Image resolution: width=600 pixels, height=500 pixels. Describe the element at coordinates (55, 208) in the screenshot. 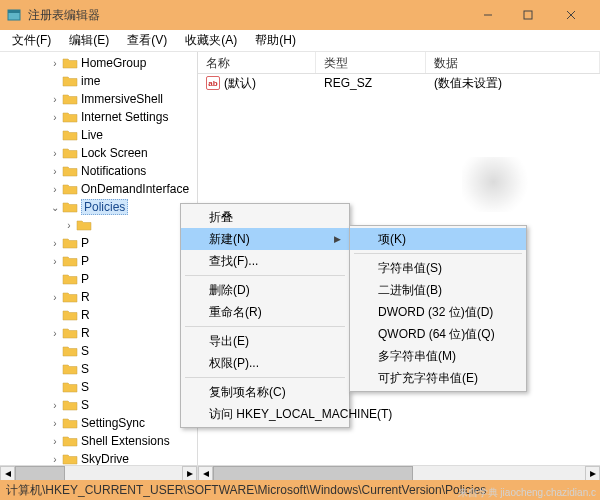

I see `expander-open-icon: ⌄` at that location.